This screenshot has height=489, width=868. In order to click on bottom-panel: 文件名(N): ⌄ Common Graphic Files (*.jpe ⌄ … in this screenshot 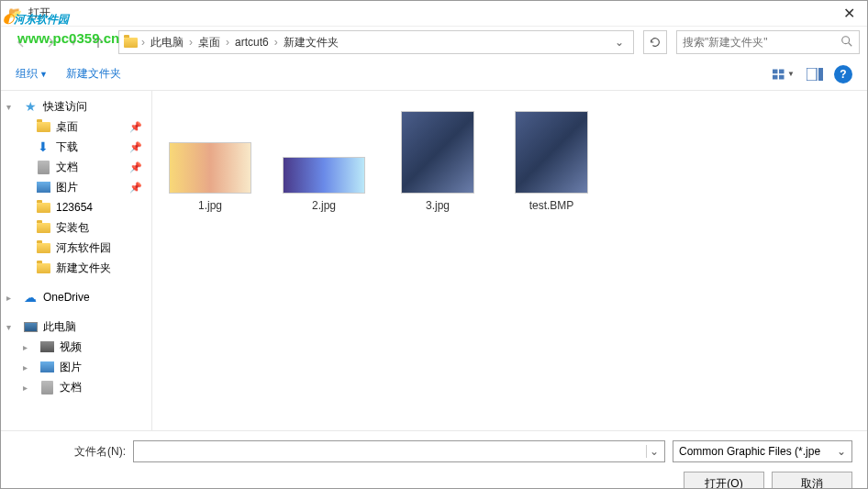, I will do `click(434, 460)`.